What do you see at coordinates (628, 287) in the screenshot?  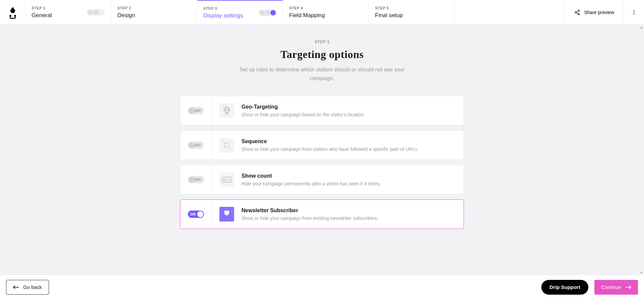 I see `arrow-right-icon` at bounding box center [628, 287].